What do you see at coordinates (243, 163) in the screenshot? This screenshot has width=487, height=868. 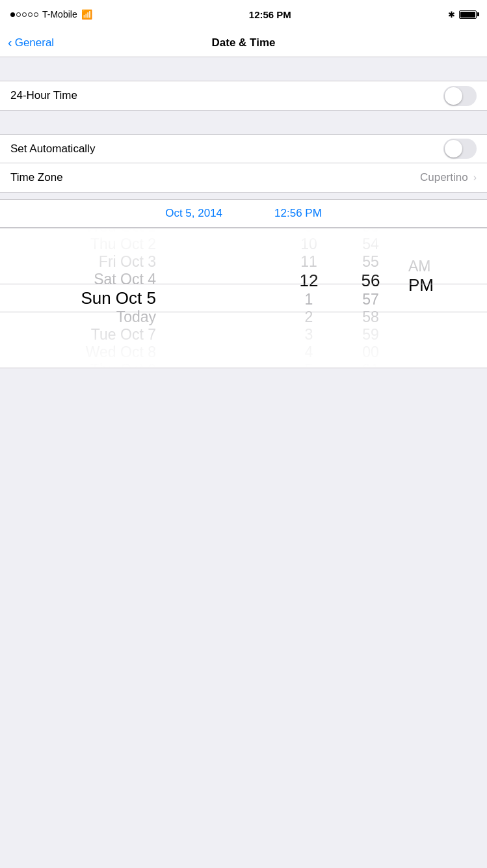 I see `auto-timezone-group: Set Automatically Time Zone Cupertino ›` at bounding box center [243, 163].